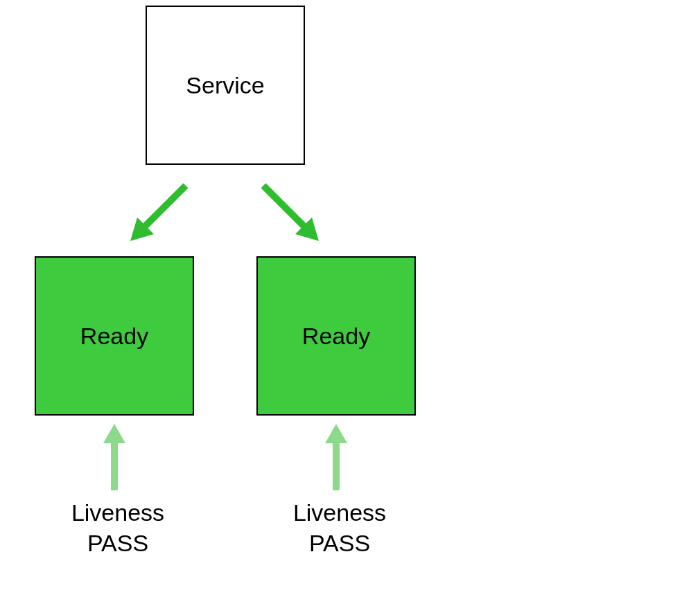 This screenshot has height=597, width=700. I want to click on pod-state-label-2: Ready, so click(336, 337).